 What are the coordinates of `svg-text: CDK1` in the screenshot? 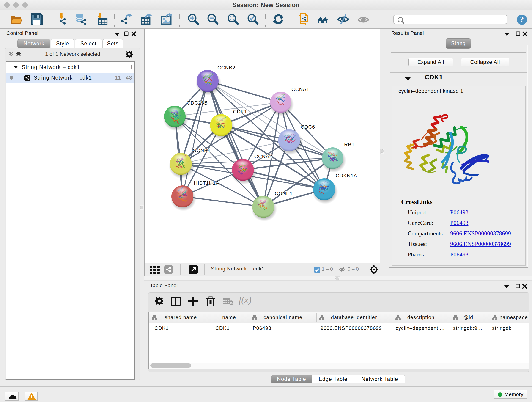 It's located at (240, 112).